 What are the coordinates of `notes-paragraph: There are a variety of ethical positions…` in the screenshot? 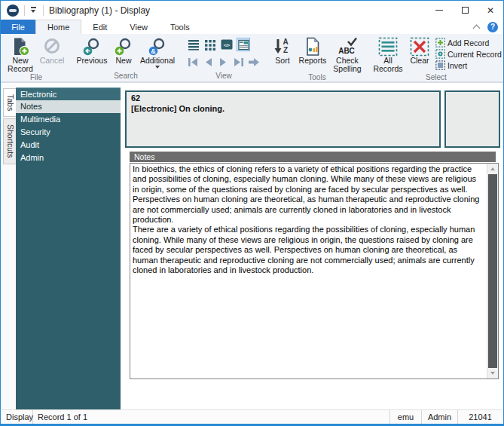 It's located at (308, 250).